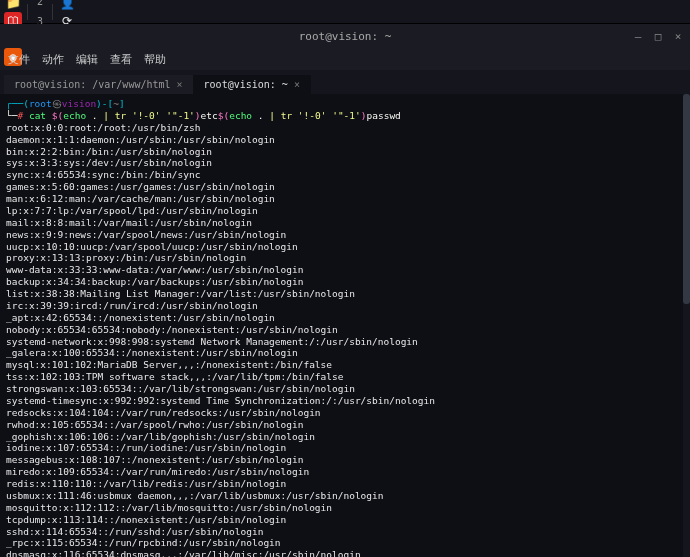 The image size is (690, 557). Describe the element at coordinates (67, 6) in the screenshot. I see `tray-user: 👤` at that location.